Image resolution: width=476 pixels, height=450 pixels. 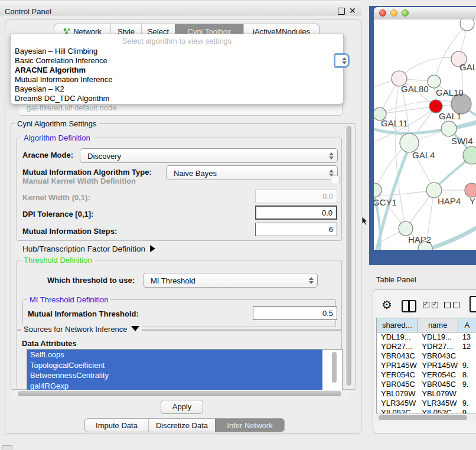 What do you see at coordinates (348, 256) in the screenshot?
I see `settings-vertical-scrollbar` at bounding box center [348, 256].